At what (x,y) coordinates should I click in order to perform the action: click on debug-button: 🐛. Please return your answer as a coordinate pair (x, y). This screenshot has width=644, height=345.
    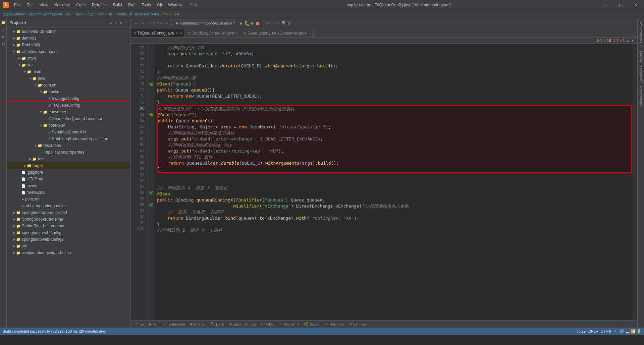
    Looking at the image, I should click on (247, 23).